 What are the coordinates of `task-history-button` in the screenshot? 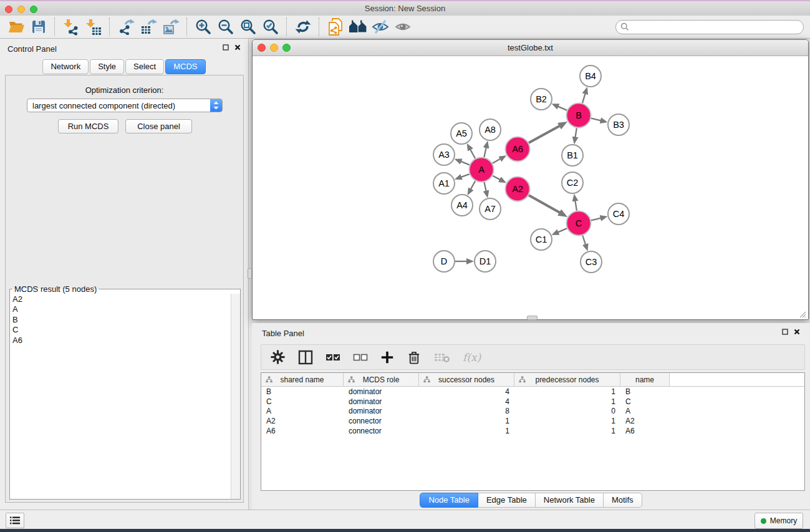 It's located at (15, 520).